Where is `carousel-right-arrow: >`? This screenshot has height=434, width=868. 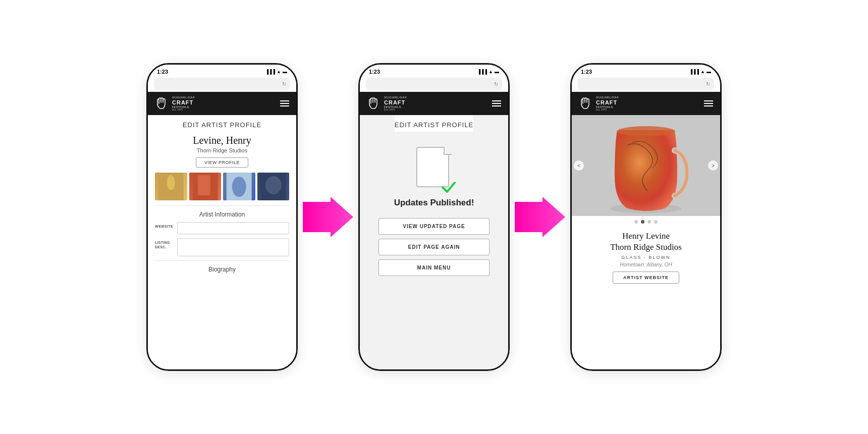
carousel-right-arrow: > is located at coordinates (713, 166).